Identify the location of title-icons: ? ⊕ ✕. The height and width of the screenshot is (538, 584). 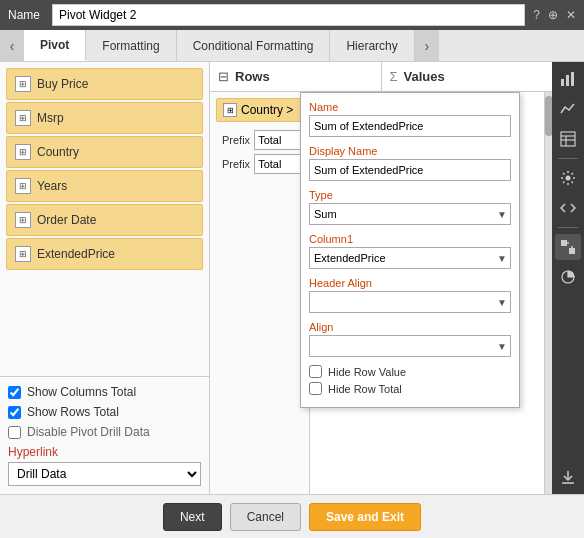
(554, 15).